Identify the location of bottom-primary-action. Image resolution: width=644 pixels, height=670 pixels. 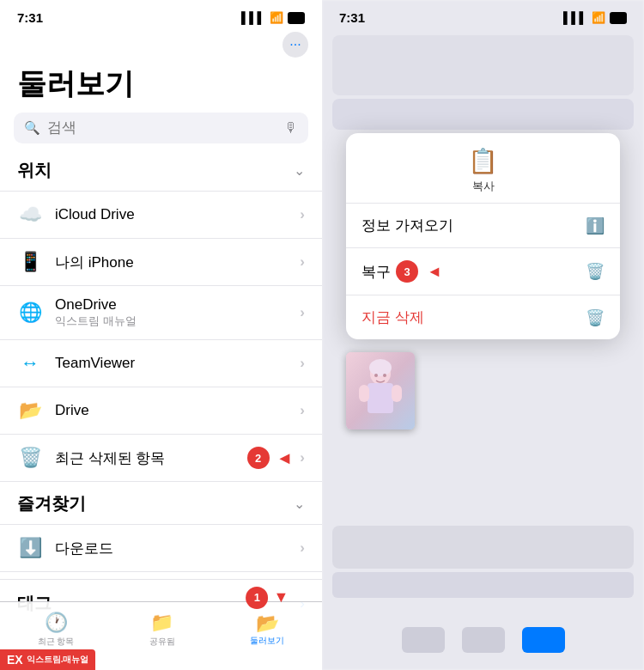
(544, 640).